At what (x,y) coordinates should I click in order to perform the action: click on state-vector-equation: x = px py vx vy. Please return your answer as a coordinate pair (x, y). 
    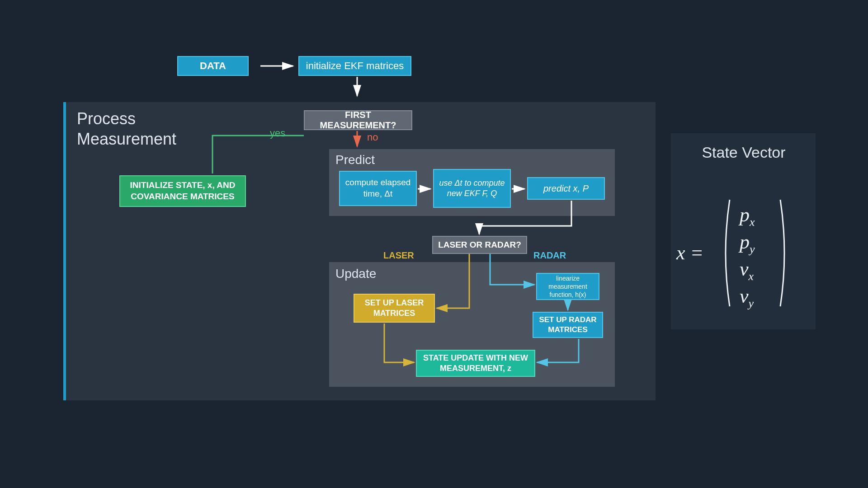
    Looking at the image, I should click on (743, 253).